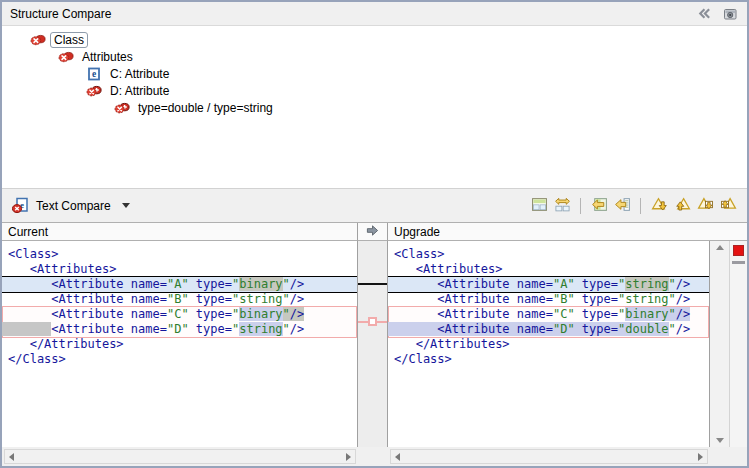 This screenshot has width=749, height=468. What do you see at coordinates (374, 74) in the screenshot?
I see `tree-item-c-attribute: eC: Attribute` at bounding box center [374, 74].